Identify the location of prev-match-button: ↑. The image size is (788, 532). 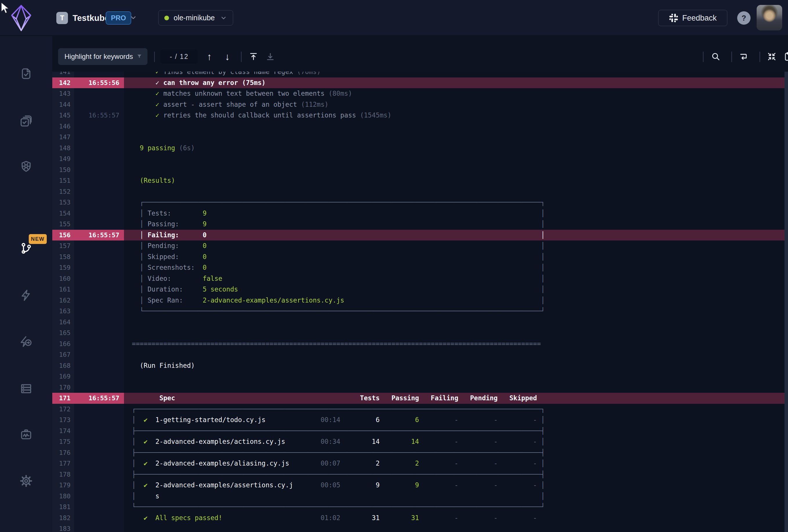
(210, 57).